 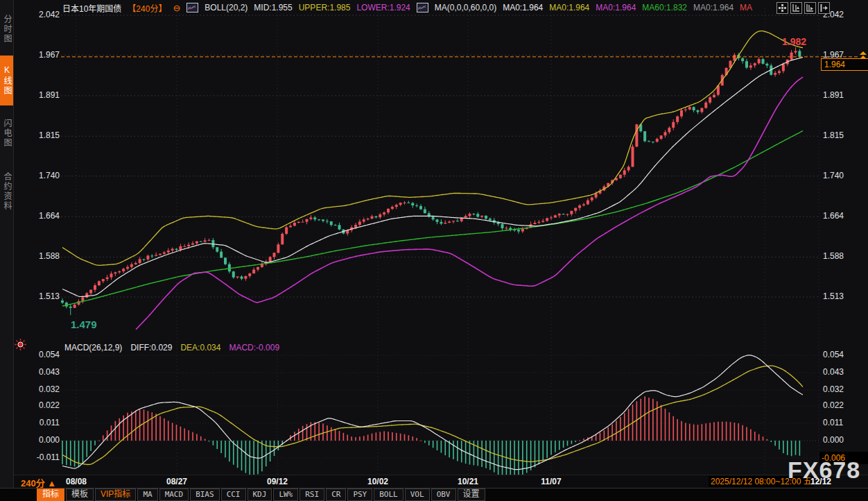 What do you see at coordinates (277, 482) in the screenshot?
I see `date-axis-label: 09/12` at bounding box center [277, 482].